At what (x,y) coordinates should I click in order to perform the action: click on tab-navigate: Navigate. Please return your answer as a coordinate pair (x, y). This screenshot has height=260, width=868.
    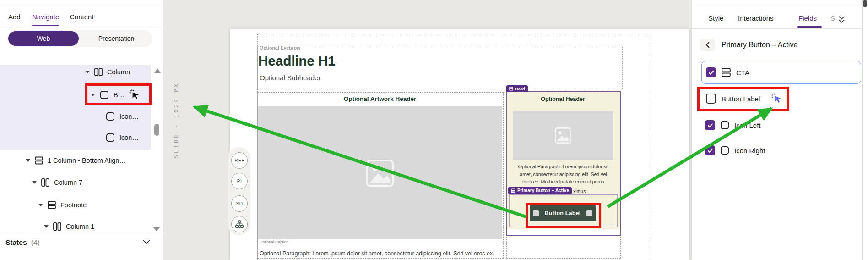
    Looking at the image, I should click on (46, 17).